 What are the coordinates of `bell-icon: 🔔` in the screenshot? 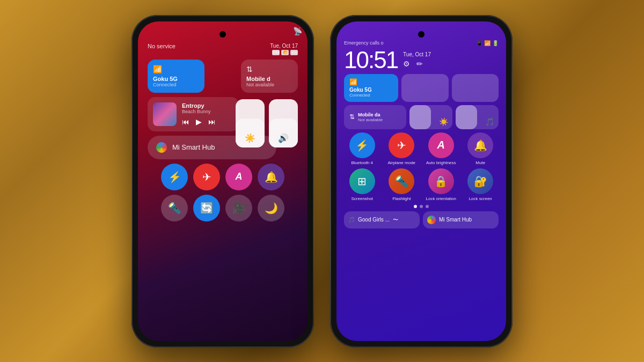 It's located at (272, 177).